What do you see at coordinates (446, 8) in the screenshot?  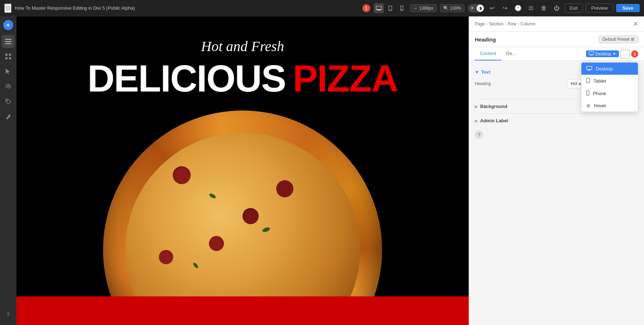 I see `zoom-icon: 🔍` at bounding box center [446, 8].